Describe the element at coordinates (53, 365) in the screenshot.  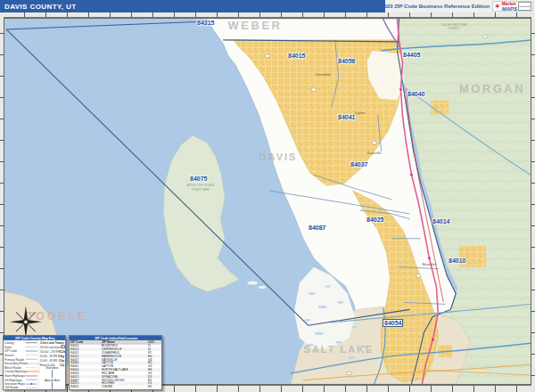
I see `legend-cities-column: Cities and Towns 250,000 and aboveCity 1…` at that location.